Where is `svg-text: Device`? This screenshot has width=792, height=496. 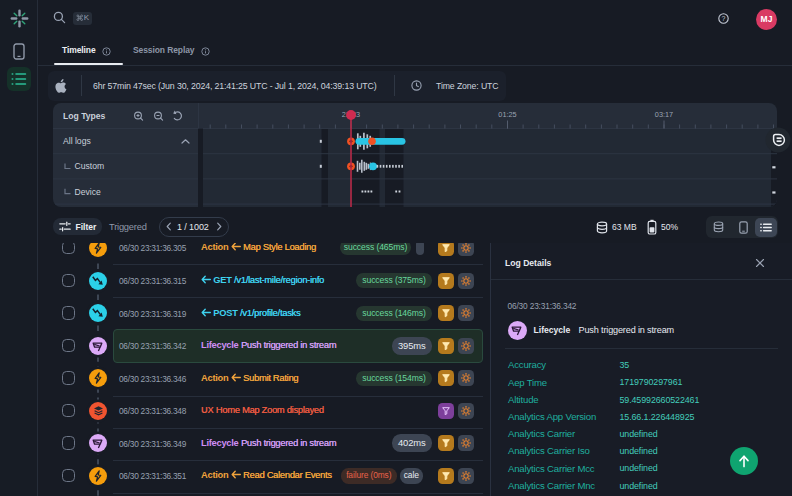
svg-text: Device is located at coordinates (88, 192).